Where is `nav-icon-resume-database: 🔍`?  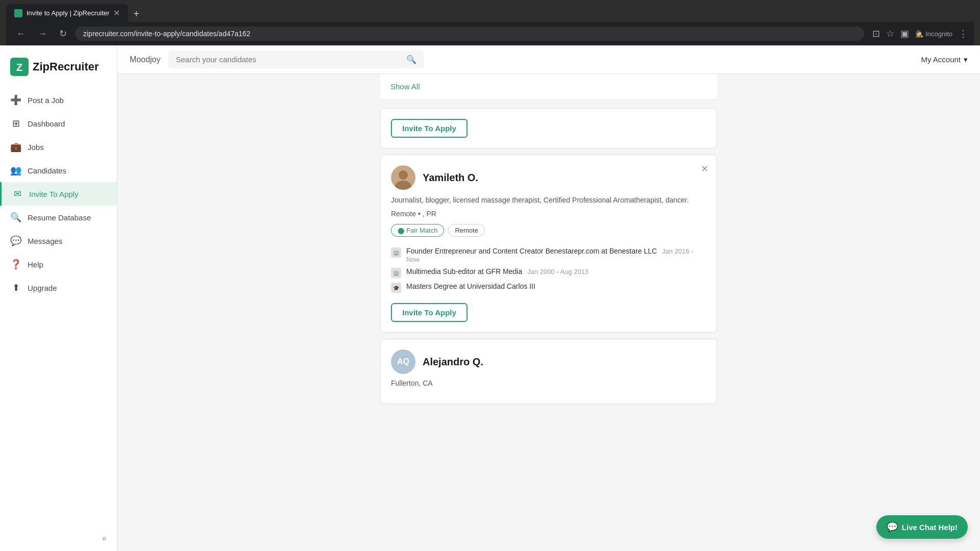
nav-icon-resume-database: 🔍 is located at coordinates (16, 217).